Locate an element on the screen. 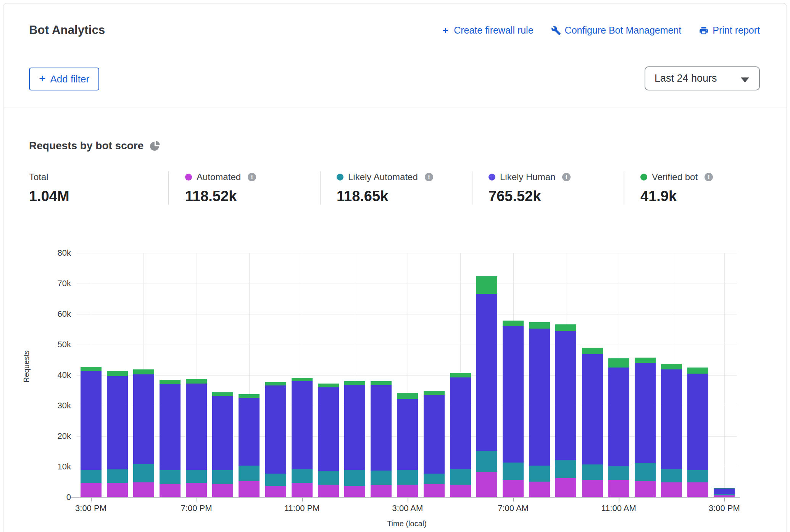 This screenshot has height=532, width=790. printer-icon is located at coordinates (704, 31).